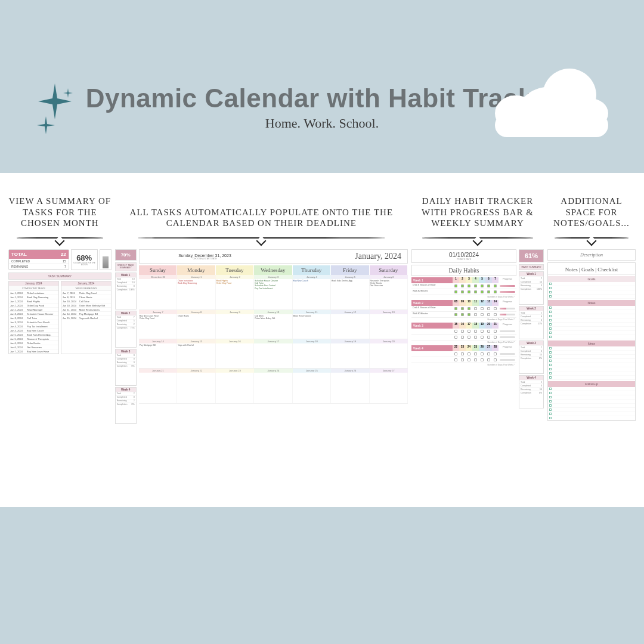  Describe the element at coordinates (205, 255) in the screenshot. I see `start-date: Sunday, December 31, 2023` at that location.